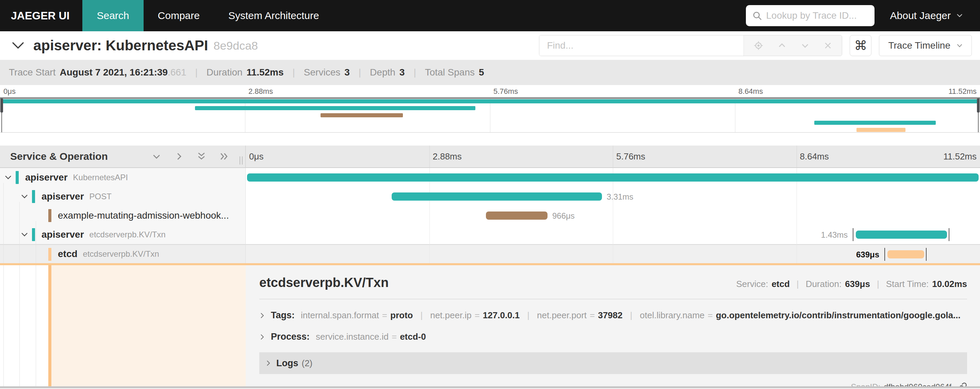  What do you see at coordinates (824, 284) in the screenshot?
I see `detail-meta-label: Duration:` at bounding box center [824, 284].